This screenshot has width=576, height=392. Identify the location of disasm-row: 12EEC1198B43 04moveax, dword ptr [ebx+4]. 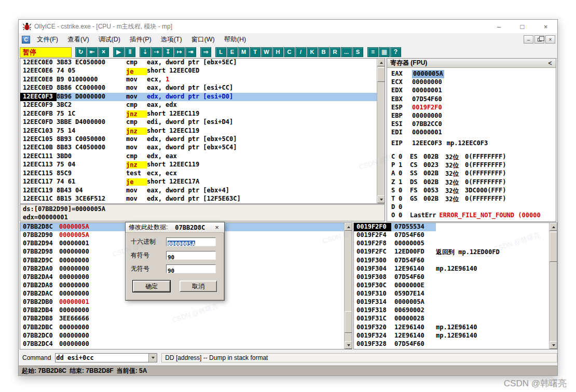
(202, 191).